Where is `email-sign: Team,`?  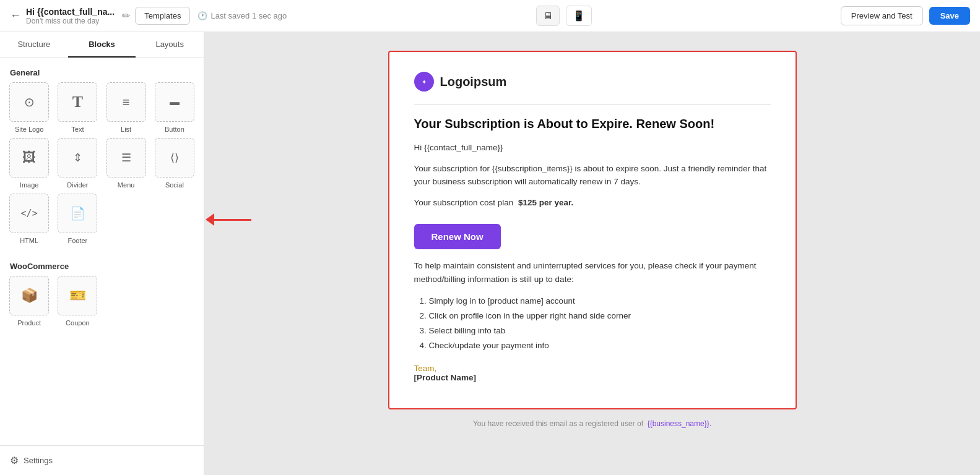
email-sign: Team, is located at coordinates (592, 369).